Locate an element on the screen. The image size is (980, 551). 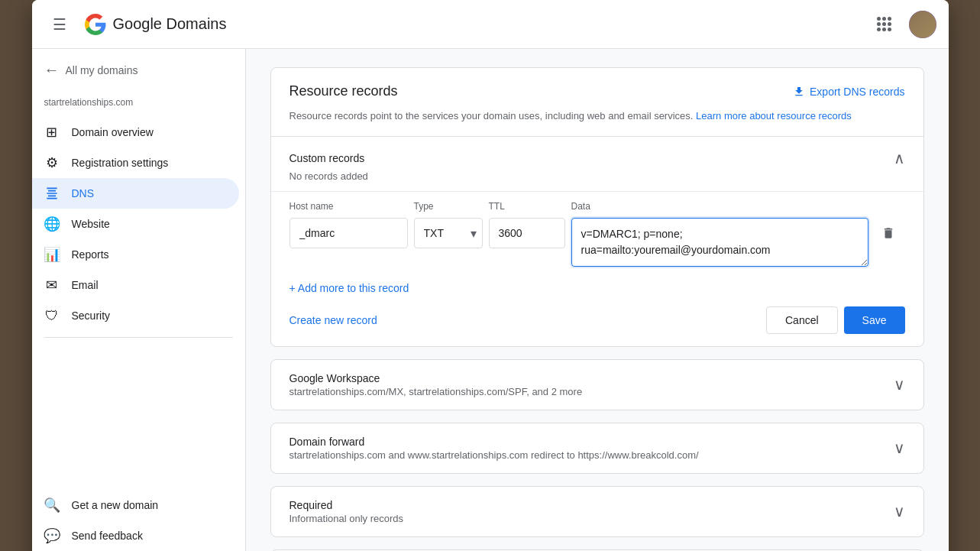
form-actions: Create new record Cancel Save is located at coordinates (597, 323).